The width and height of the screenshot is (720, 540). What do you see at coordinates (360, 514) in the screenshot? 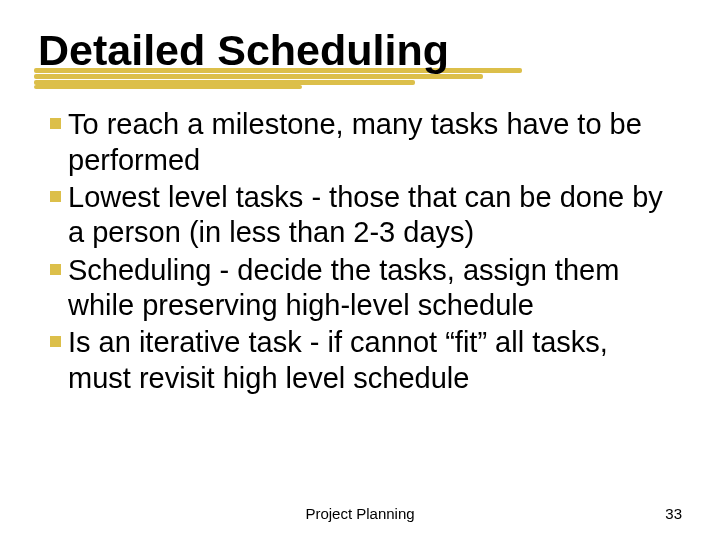
I see `footer-label: Project Planning` at bounding box center [360, 514].